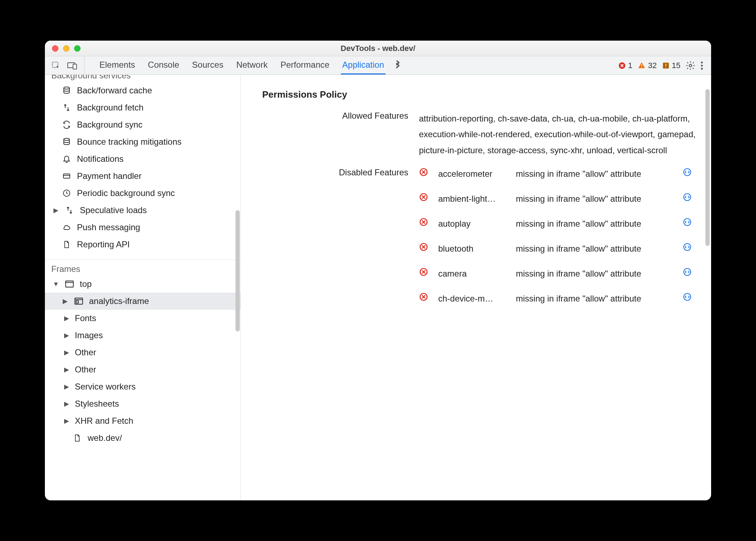  I want to click on feature-name: autoplay, so click(474, 224).